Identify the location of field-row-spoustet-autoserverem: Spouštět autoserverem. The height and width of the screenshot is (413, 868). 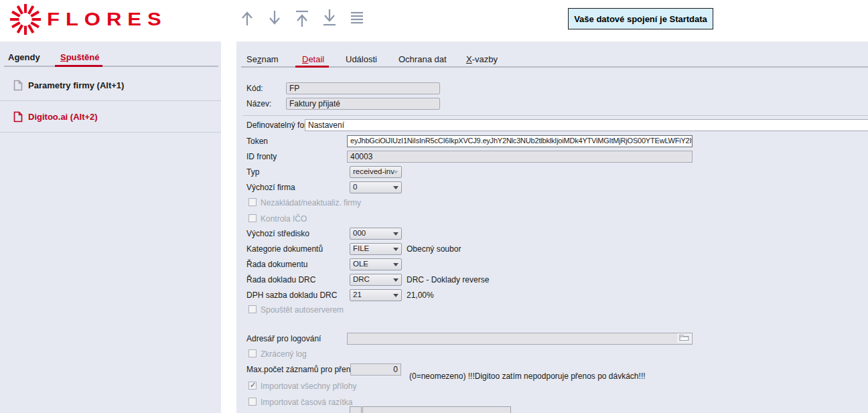
(552, 311).